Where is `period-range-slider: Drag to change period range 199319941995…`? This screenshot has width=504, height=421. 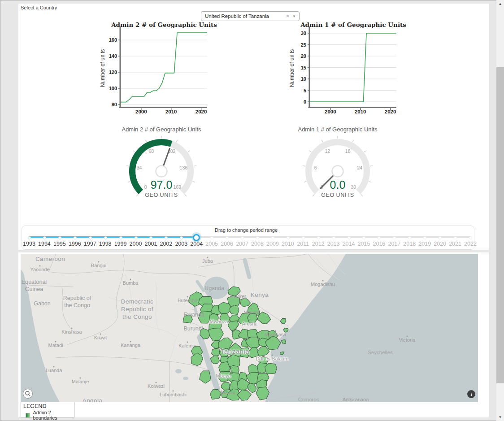
period-range-slider: Drag to change period range 199319941995… is located at coordinates (248, 238).